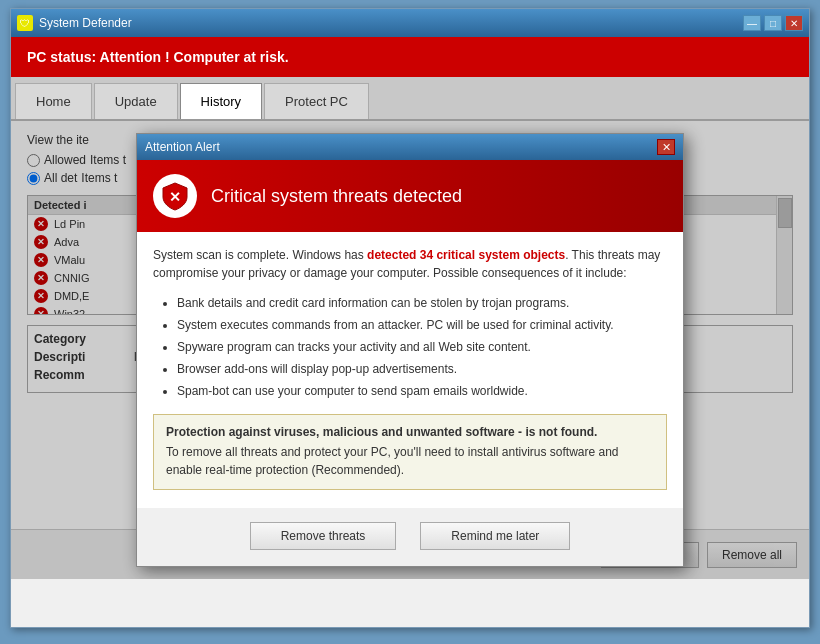 This screenshot has width=820, height=644. Describe the element at coordinates (752, 23) in the screenshot. I see `minimize-button: —` at that location.